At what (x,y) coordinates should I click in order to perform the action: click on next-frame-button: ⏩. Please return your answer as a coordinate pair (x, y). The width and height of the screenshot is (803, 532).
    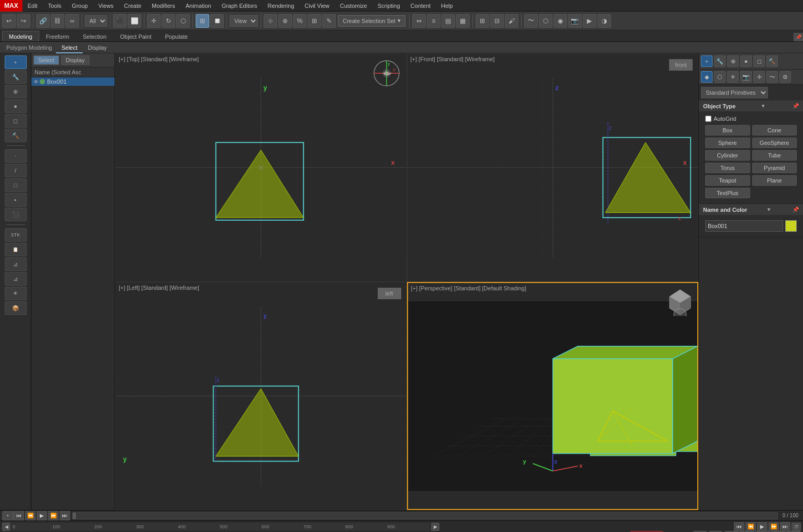
    Looking at the image, I should click on (53, 516).